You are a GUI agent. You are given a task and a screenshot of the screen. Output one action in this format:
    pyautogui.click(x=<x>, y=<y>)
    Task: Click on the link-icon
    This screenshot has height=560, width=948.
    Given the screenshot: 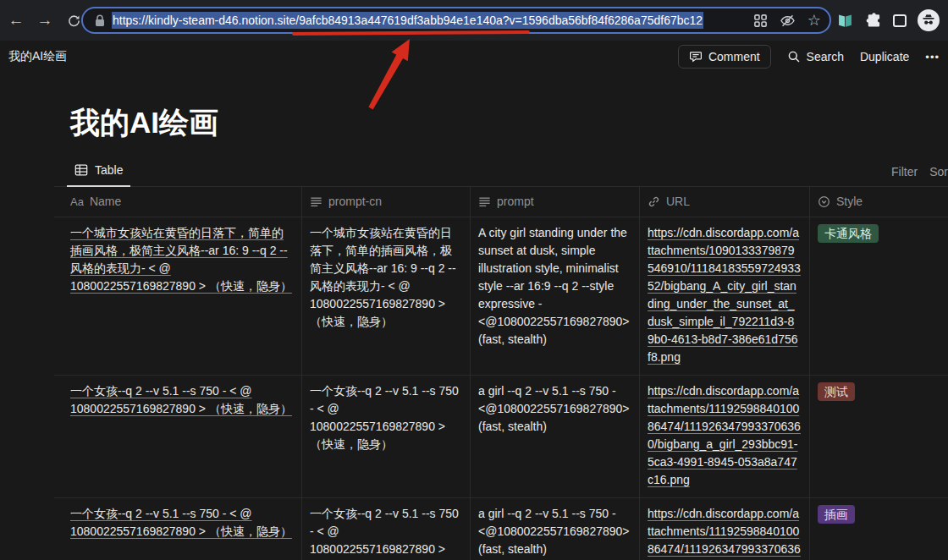 What is the action you would take?
    pyautogui.click(x=653, y=201)
    